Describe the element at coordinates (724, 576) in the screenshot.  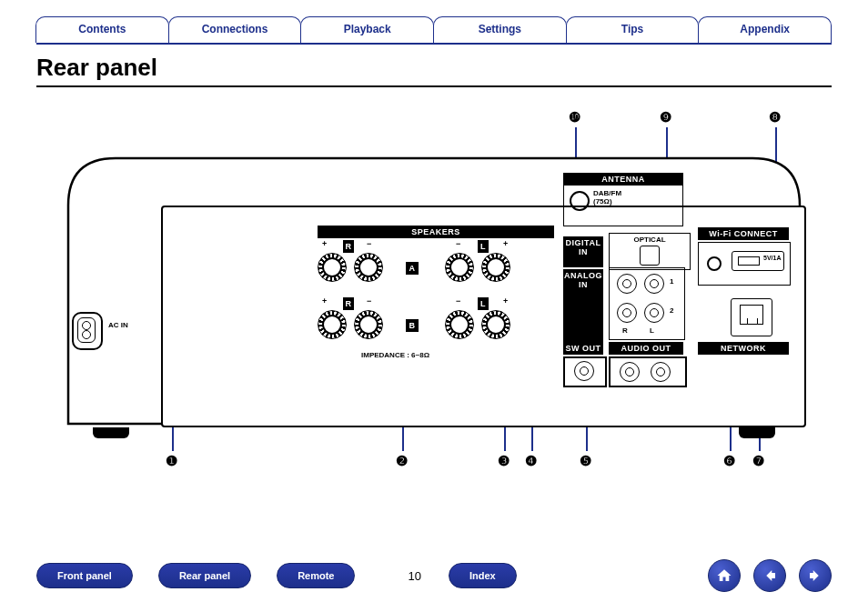
I see `home-button` at that location.